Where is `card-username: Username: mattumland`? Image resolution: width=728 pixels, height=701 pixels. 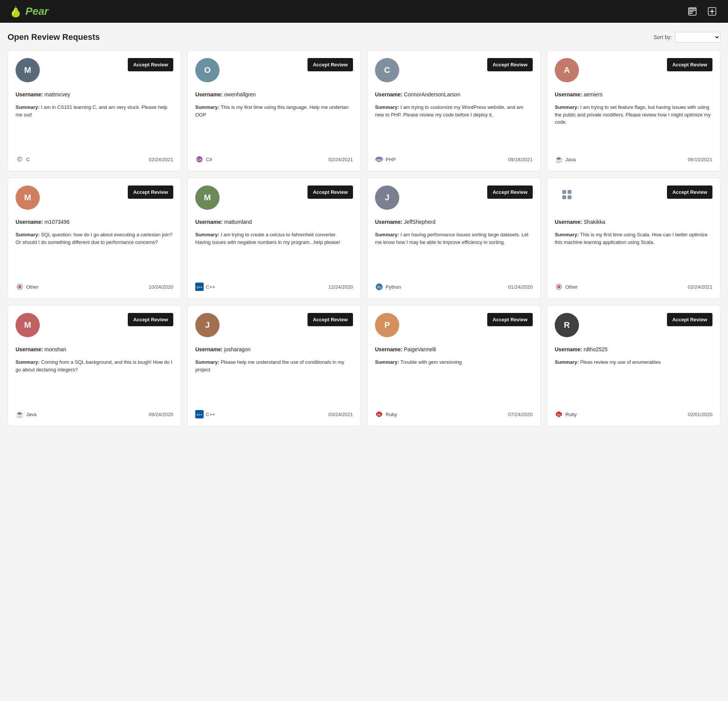
card-username: Username: mattumland is located at coordinates (274, 222).